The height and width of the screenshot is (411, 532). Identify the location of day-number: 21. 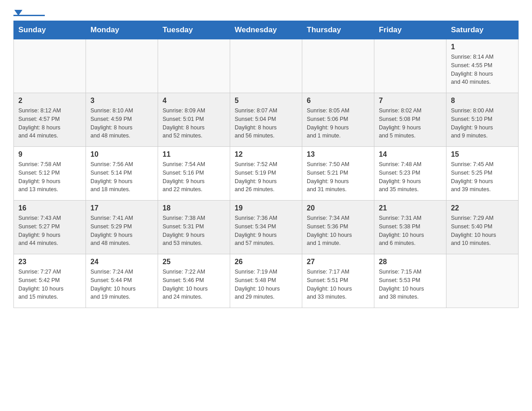
(410, 208).